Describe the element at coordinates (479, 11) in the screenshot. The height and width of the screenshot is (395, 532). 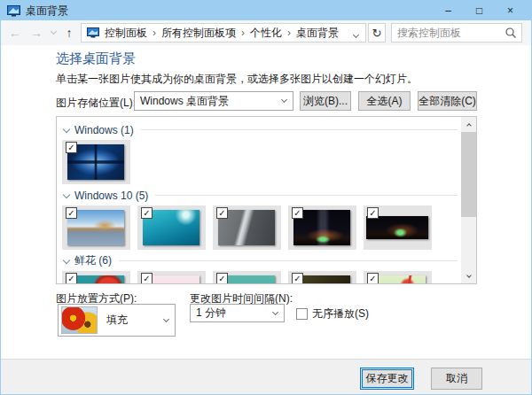
I see `maximize-button: □` at that location.